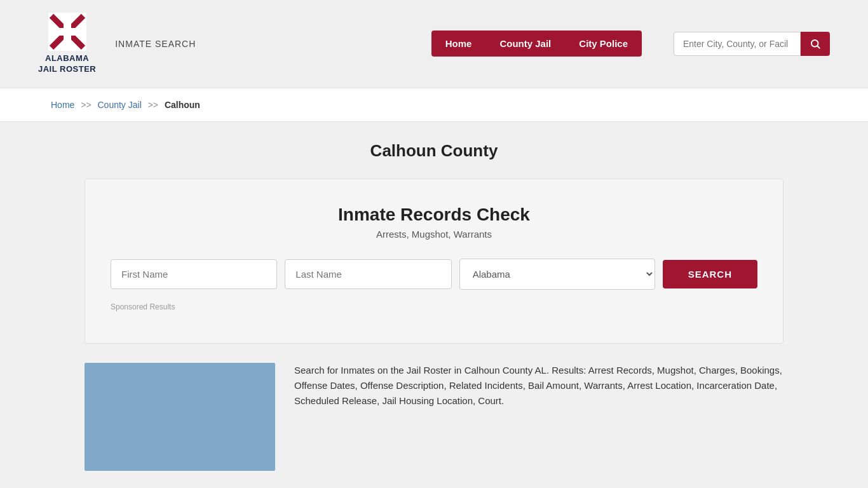 The width and height of the screenshot is (868, 488). What do you see at coordinates (604, 43) in the screenshot?
I see `nav-city-police-button: City Police` at bounding box center [604, 43].